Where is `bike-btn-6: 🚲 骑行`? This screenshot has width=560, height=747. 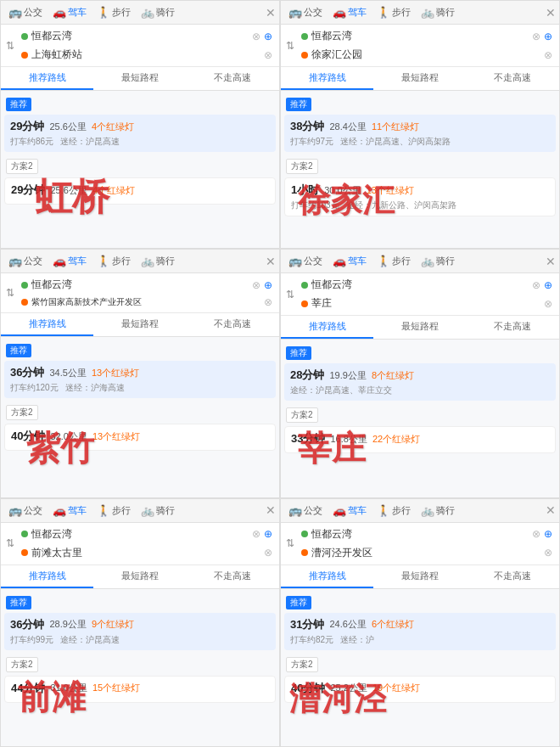
bike-btn-6: 🚲 骑行 is located at coordinates (438, 511).